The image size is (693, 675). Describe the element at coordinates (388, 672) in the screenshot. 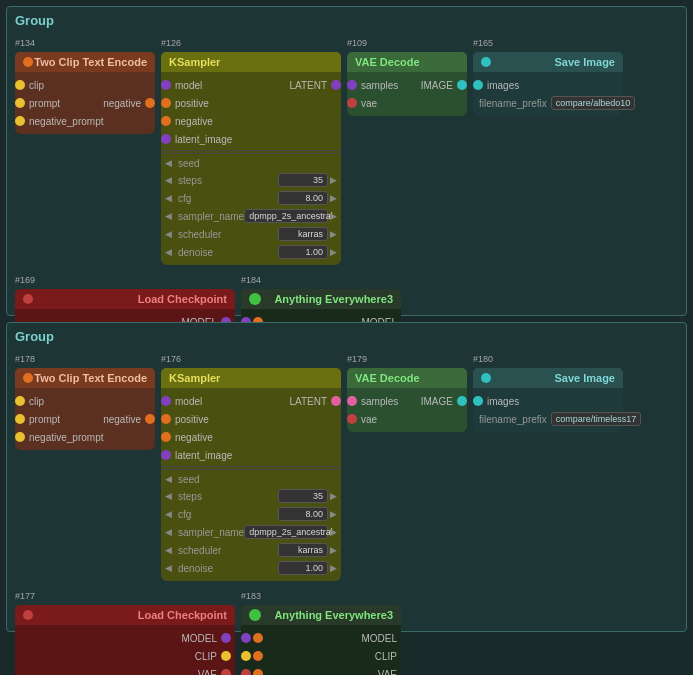

I see `label-vae-anybot: VAE` at that location.